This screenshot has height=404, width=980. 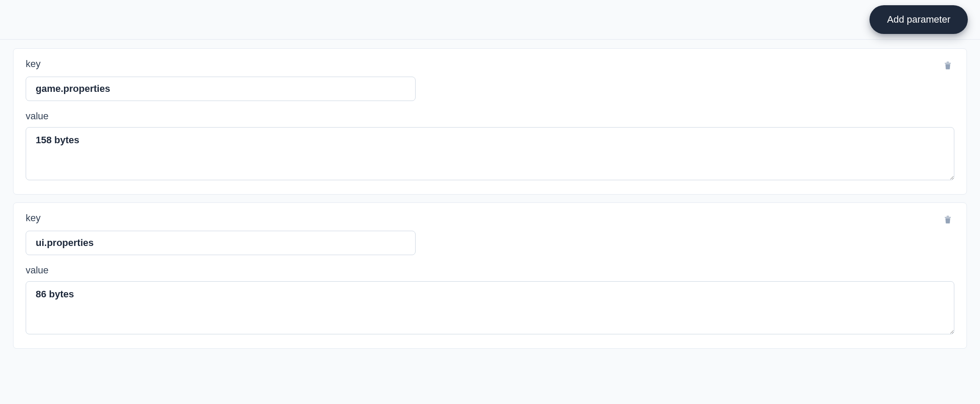 What do you see at coordinates (919, 20) in the screenshot?
I see `add-parameter-button: Add parameter` at bounding box center [919, 20].